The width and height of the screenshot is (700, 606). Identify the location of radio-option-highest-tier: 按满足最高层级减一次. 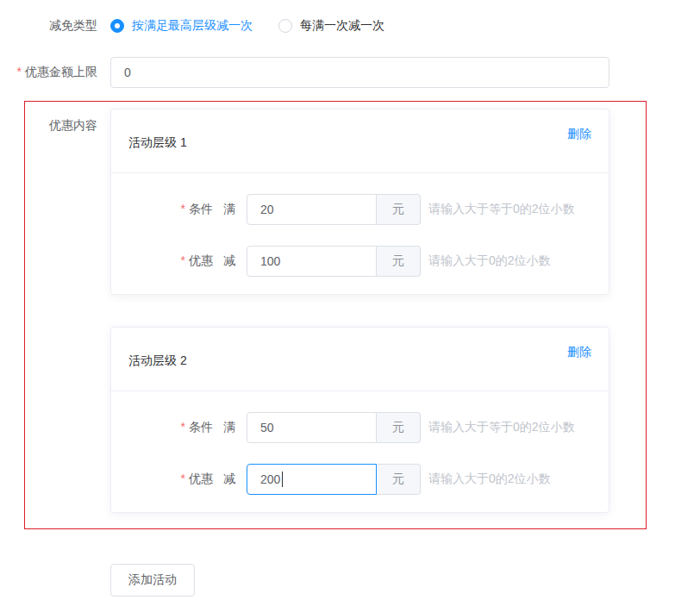
(181, 26).